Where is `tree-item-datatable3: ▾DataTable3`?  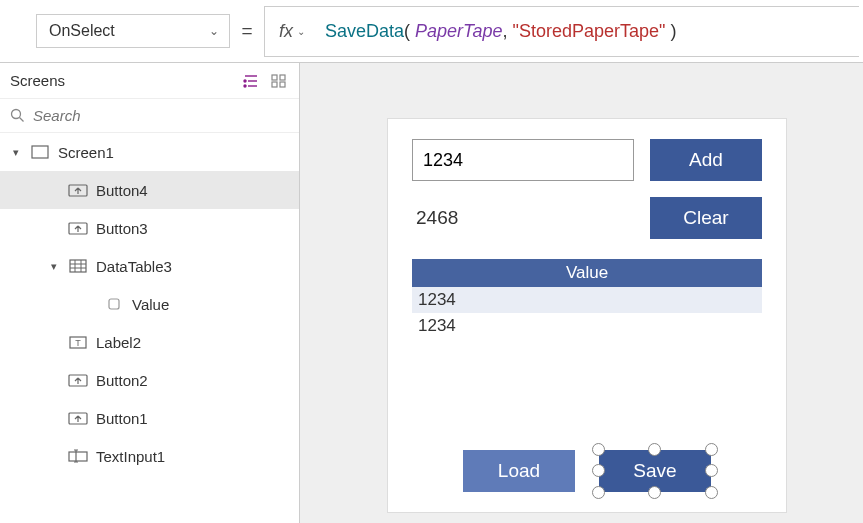
tree-item-datatable3: ▾DataTable3 is located at coordinates (150, 266).